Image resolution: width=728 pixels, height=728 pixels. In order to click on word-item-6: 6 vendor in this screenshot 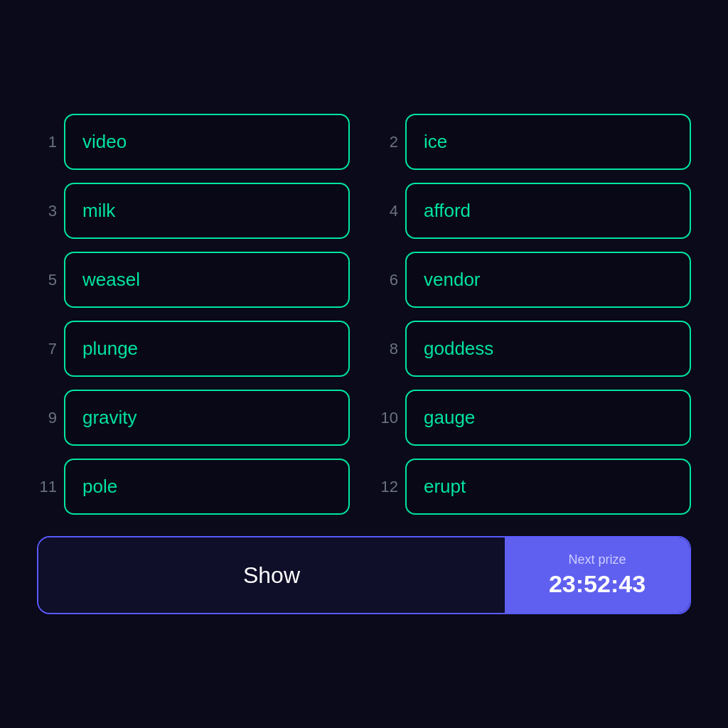, I will do `click(535, 280)`.